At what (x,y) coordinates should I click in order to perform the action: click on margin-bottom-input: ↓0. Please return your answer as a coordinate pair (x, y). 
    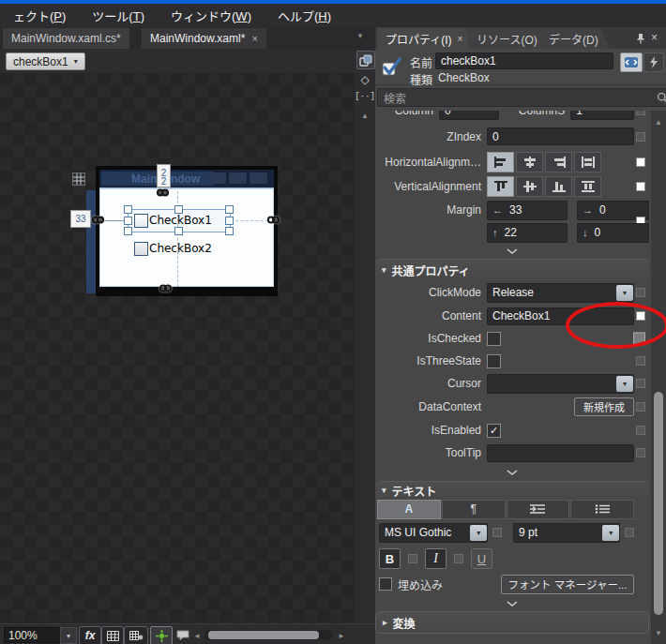
    Looking at the image, I should click on (613, 232).